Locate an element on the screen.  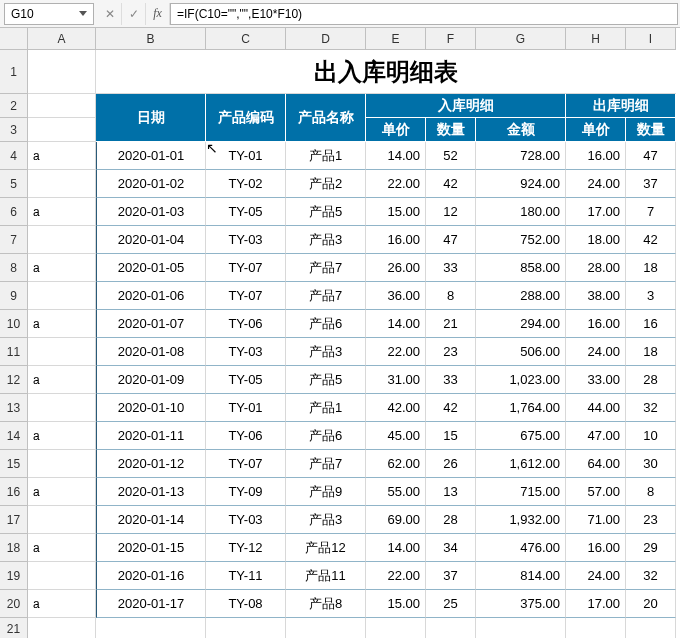
data-cell: 62.00 is located at coordinates (396, 464).